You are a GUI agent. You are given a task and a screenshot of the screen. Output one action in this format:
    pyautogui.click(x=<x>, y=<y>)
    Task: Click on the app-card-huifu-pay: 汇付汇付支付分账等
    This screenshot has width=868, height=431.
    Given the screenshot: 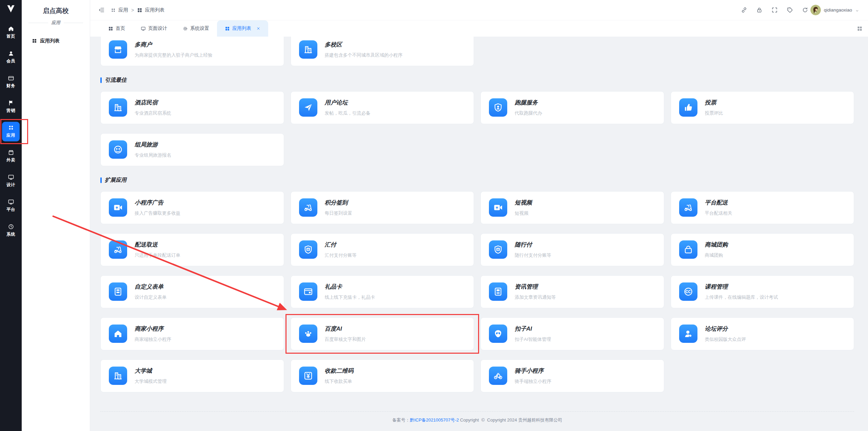 What is the action you would take?
    pyautogui.click(x=382, y=250)
    